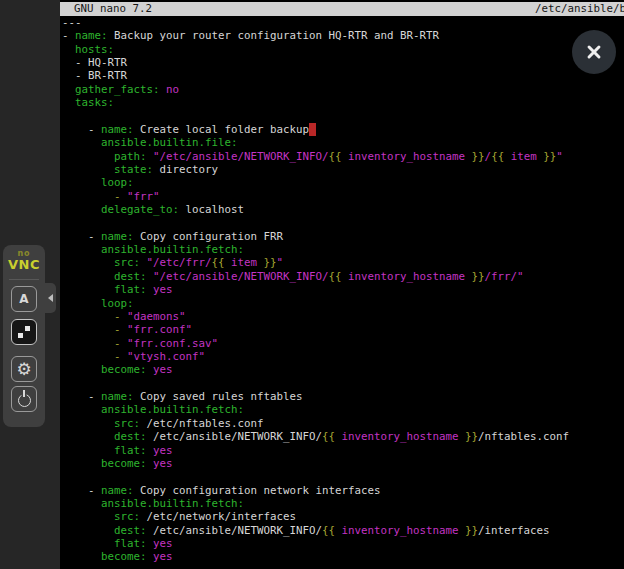  I want to click on extra-keys-button: A, so click(24, 299).